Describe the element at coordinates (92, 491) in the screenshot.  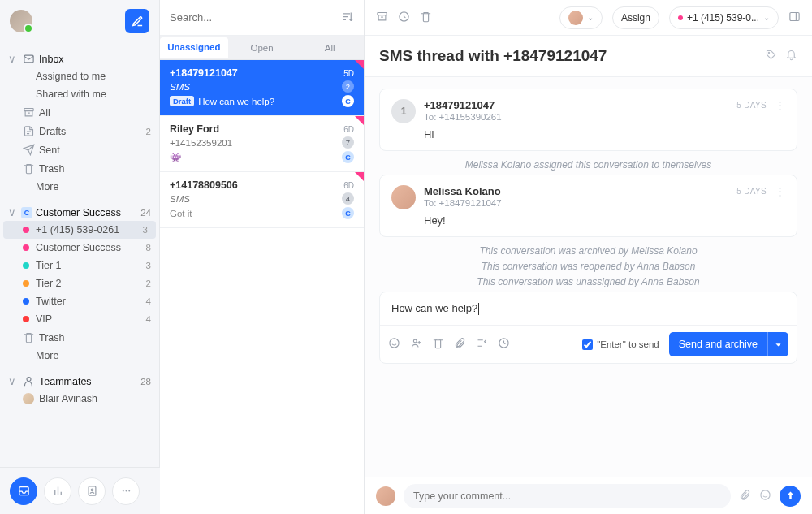
I see `bottom-contacts-button` at that location.